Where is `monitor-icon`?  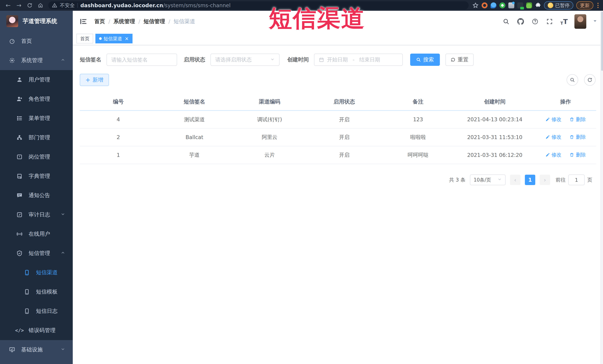
monitor-icon is located at coordinates (12, 350).